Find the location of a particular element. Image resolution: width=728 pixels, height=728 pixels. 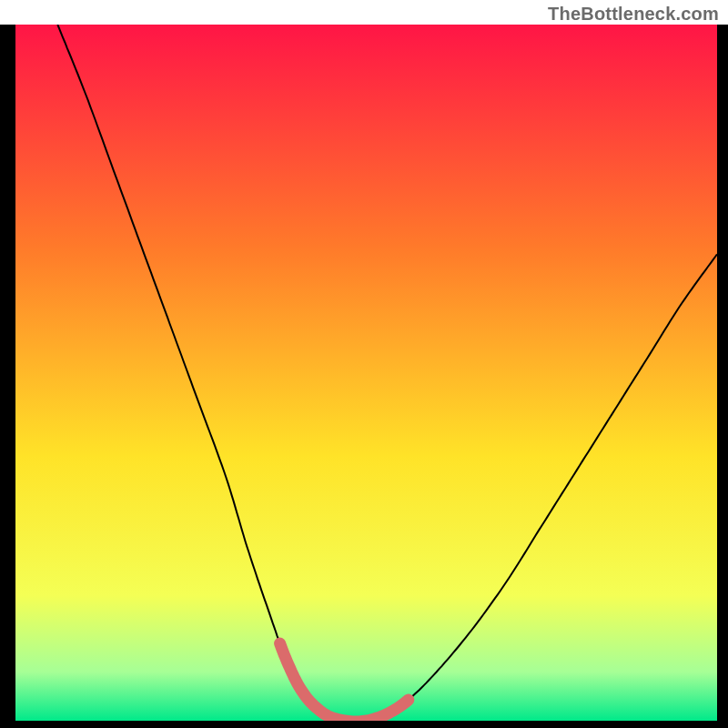

frame-right is located at coordinates (723, 377).